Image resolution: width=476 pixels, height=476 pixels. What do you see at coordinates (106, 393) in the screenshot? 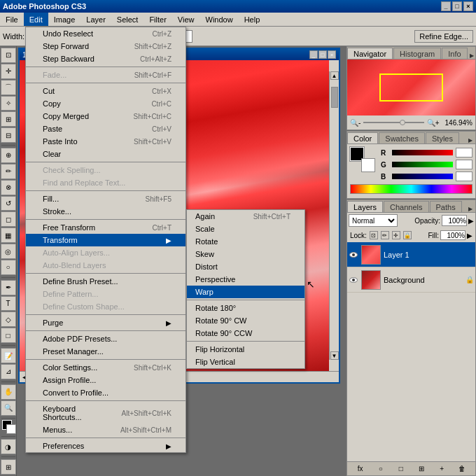
I see `menu-item-convert-profile: Convert to Profile...` at bounding box center [106, 393].